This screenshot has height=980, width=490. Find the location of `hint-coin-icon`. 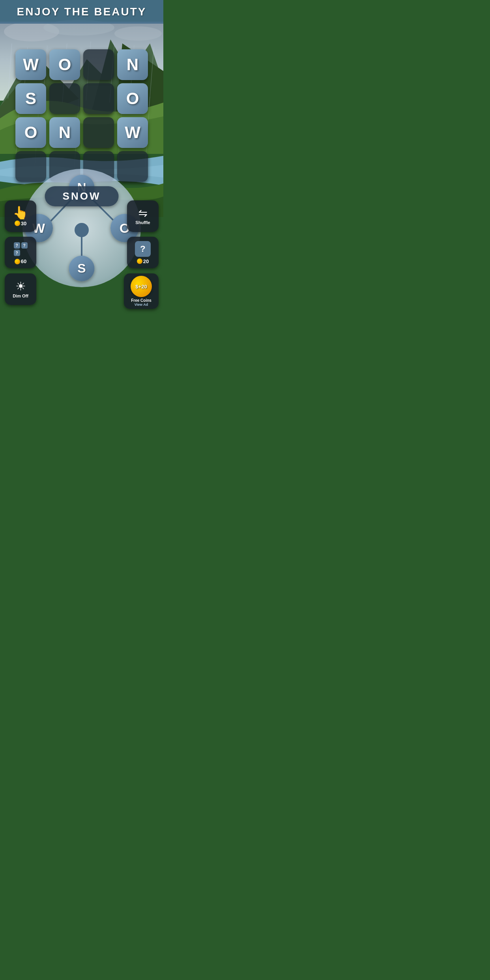

hint-coin-icon is located at coordinates (17, 223).